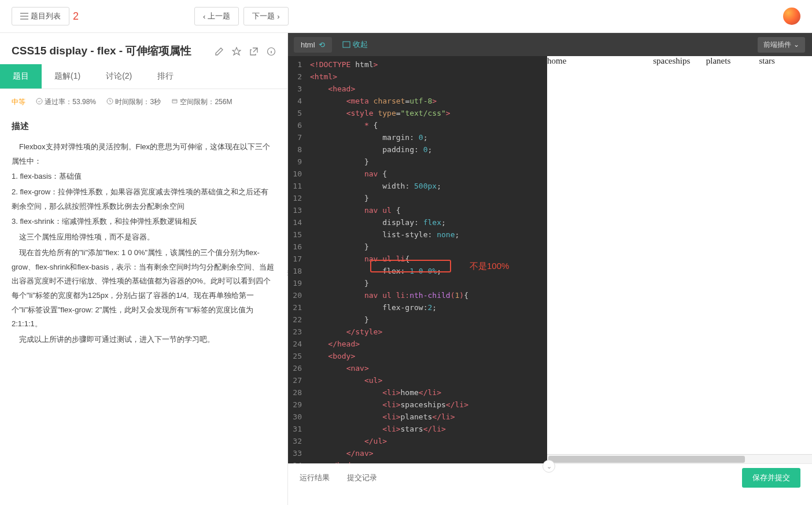 The width and height of the screenshot is (812, 505). I want to click on language-label: html, so click(308, 45).